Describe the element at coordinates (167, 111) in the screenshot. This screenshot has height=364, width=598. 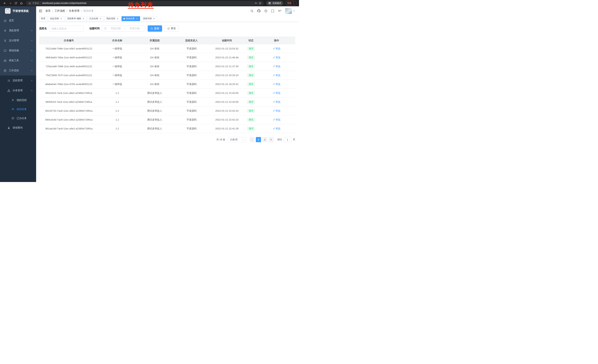
I see `table-row: 58154733-7ac8-11ec-a9e2-a2380e71991a1.2测…` at that location.